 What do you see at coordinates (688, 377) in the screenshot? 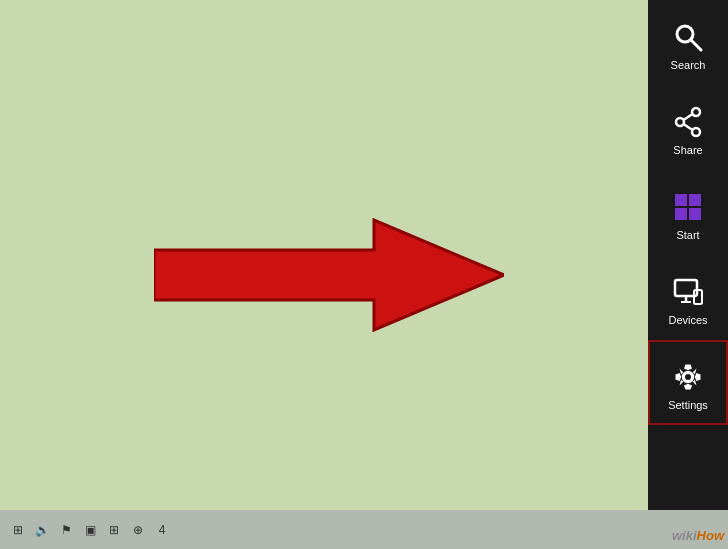
I see `settings-icon` at bounding box center [688, 377].